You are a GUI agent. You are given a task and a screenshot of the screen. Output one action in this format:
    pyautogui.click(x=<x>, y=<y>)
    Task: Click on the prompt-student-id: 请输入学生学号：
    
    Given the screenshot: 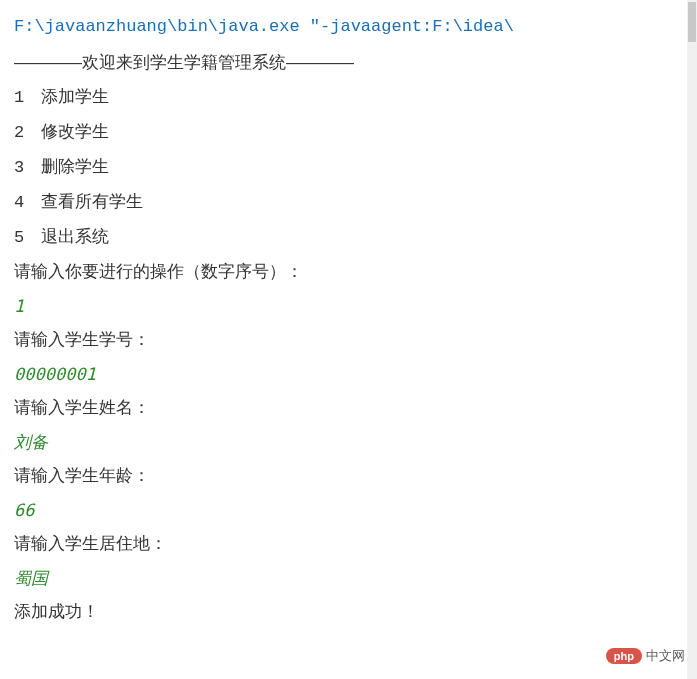 What is the action you would take?
    pyautogui.click(x=348, y=340)
    